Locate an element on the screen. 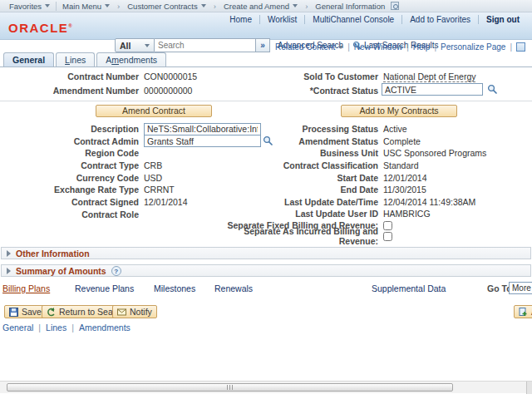 The image size is (532, 399). contract-status-input is located at coordinates (432, 90).